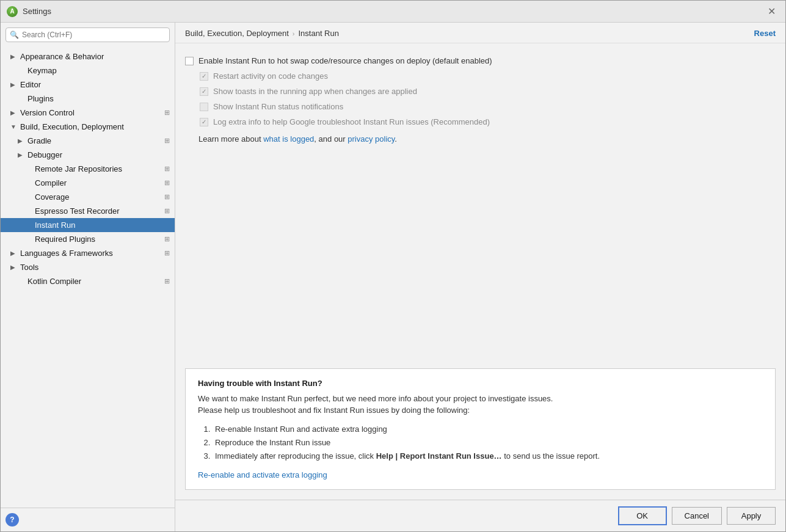 This screenshot has height=532, width=786. I want to click on search-input, so click(88, 35).